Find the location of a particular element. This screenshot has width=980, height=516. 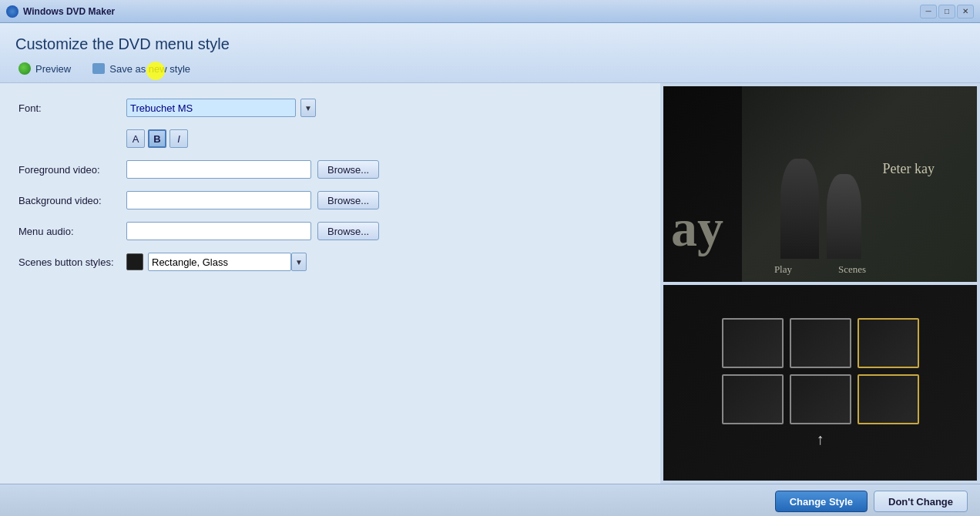

font-italic-button: I is located at coordinates (179, 139).